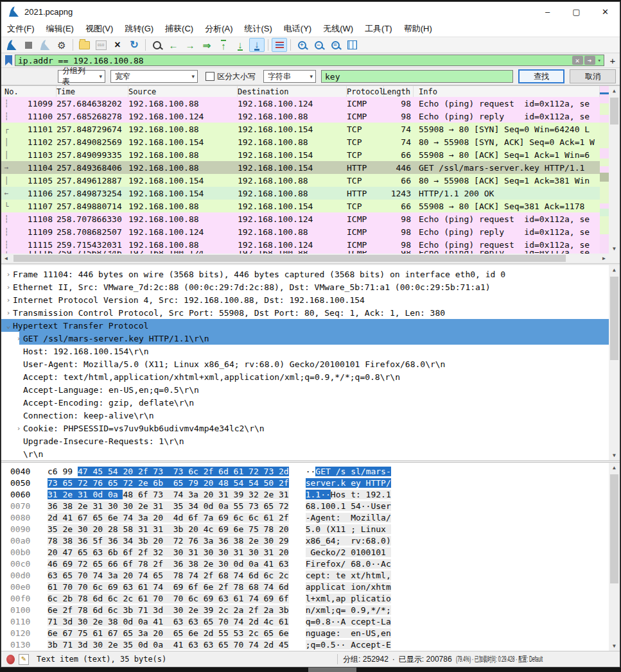 The image size is (621, 672). Describe the element at coordinates (24, 660) in the screenshot. I see `capture-comment-icon: ✎` at that location.